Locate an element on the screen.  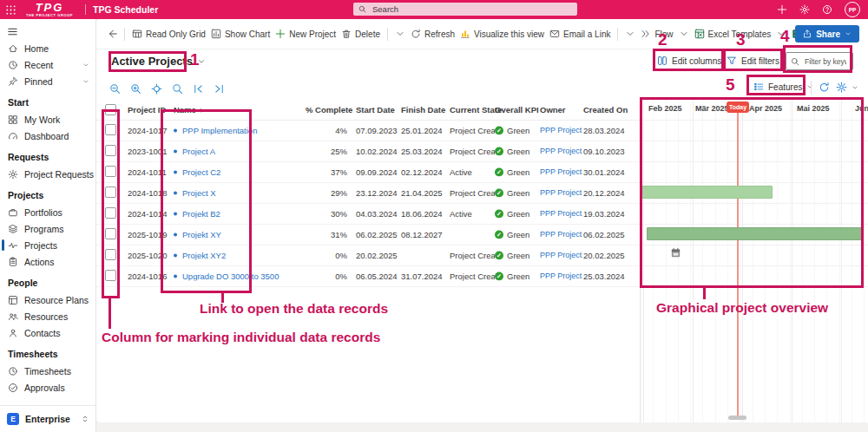
record-link: PPP Implementation is located at coordinates (220, 130).